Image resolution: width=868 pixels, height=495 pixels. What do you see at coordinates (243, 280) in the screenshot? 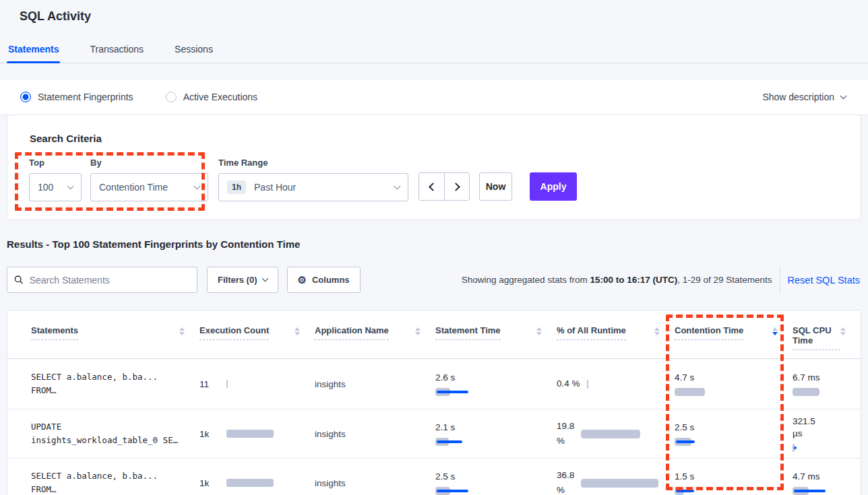
I see `filters-button: Filters (0)` at bounding box center [243, 280].